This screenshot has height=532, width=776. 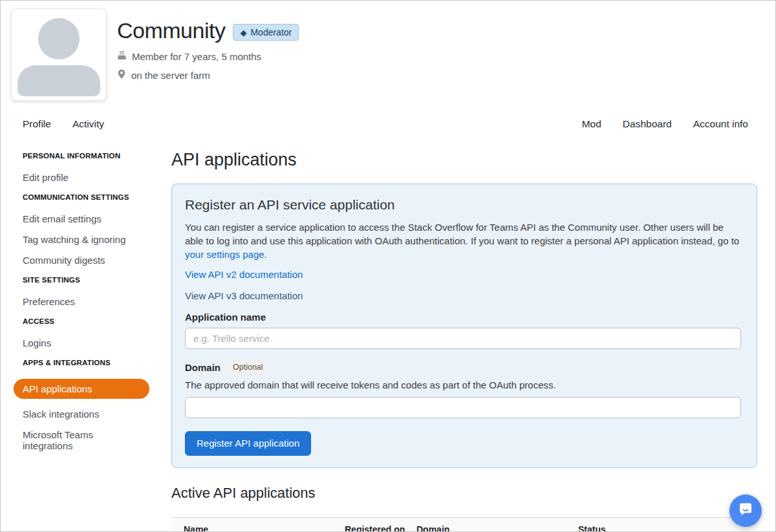 What do you see at coordinates (171, 75) in the screenshot?
I see `location-text: on the server farm` at bounding box center [171, 75].